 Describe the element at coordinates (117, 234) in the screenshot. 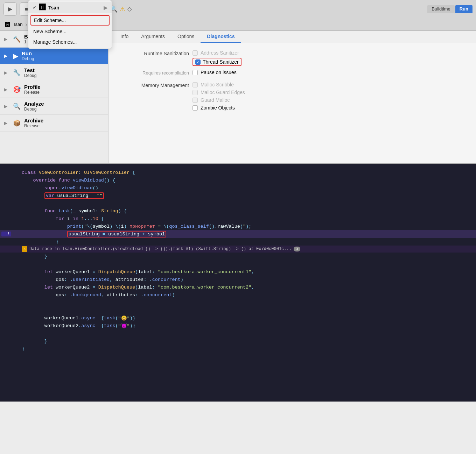

I see `boxed-assignment: usualString = usualString + symbol` at that location.